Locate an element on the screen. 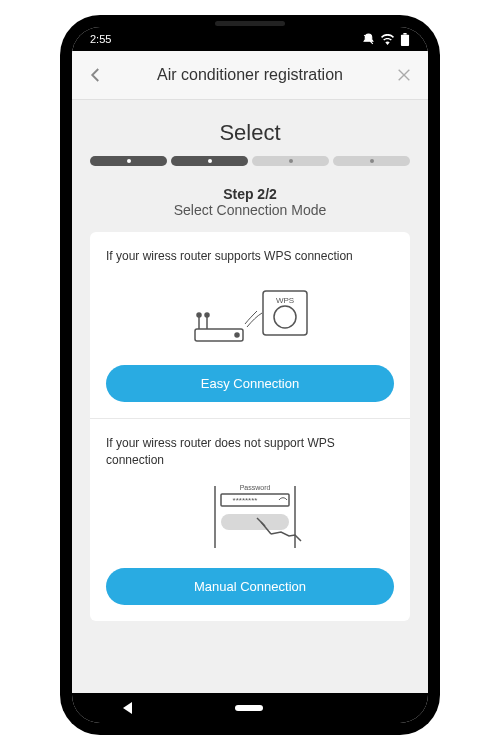 Image resolution: width=500 pixels, height=750 pixels. android-nav-bar is located at coordinates (250, 708).